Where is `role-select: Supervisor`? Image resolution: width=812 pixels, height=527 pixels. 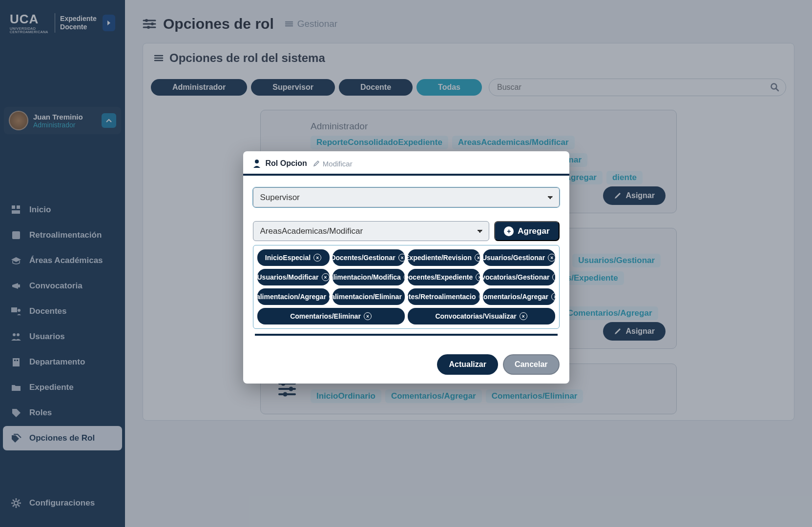 role-select: Supervisor is located at coordinates (406, 197).